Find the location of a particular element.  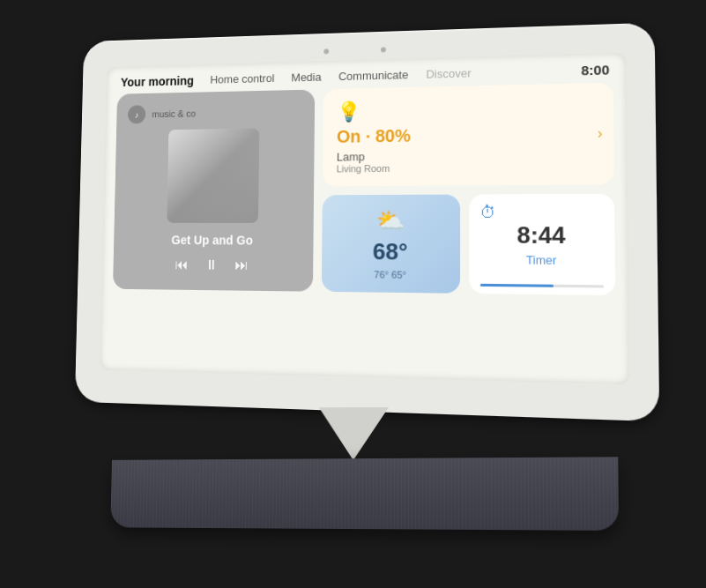

nav-item-communicate: Communicate is located at coordinates (372, 76).